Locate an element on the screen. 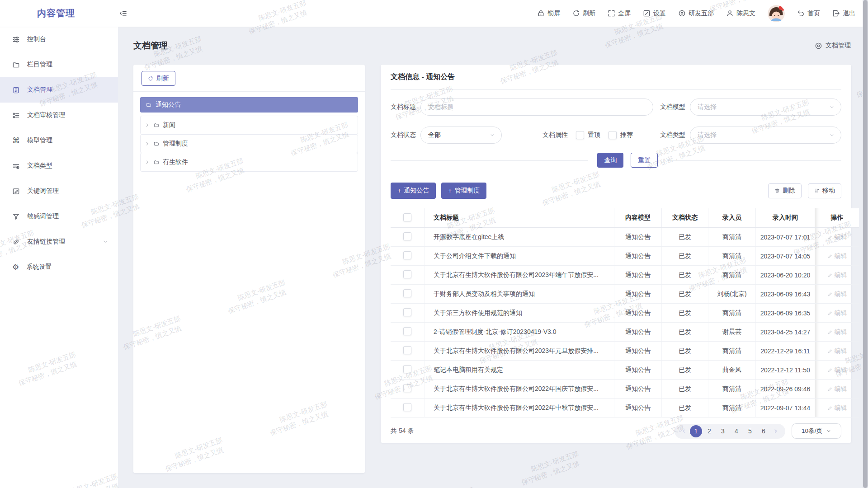  sidebar-item-models: ⌘ 模型管理 is located at coordinates (59, 141).